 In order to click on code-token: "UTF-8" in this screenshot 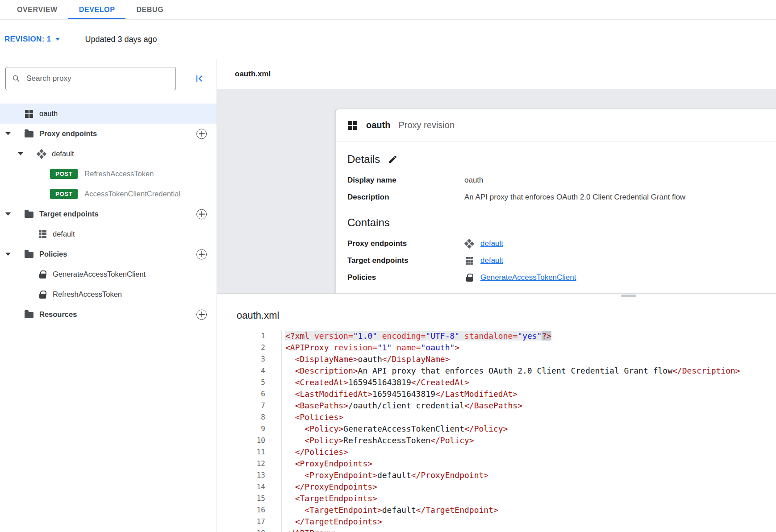, I will do `click(442, 336)`.